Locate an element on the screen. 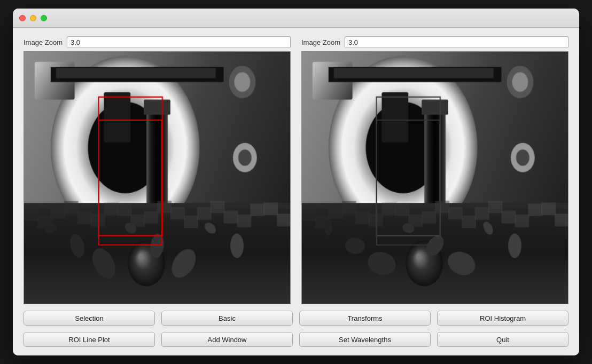 The width and height of the screenshot is (592, 364). right-zoom-input is located at coordinates (456, 42).